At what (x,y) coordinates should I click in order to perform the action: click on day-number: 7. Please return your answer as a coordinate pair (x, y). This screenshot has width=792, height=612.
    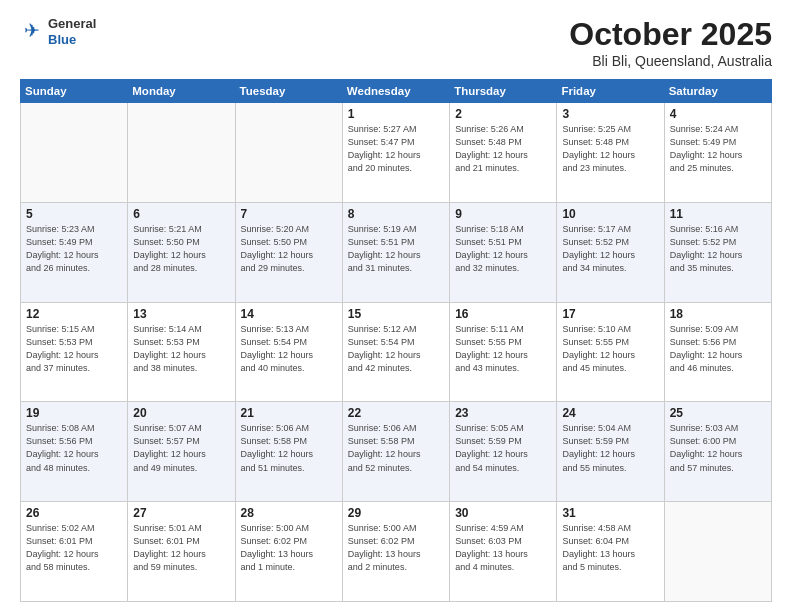
    Looking at the image, I should click on (289, 214).